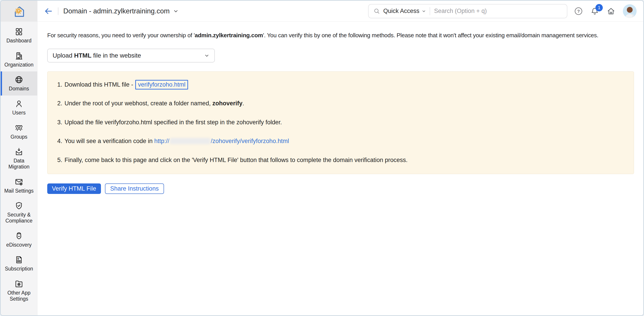  Describe the element at coordinates (19, 263) in the screenshot. I see `sidebar-item-subscription: $ Subscription` at that location.